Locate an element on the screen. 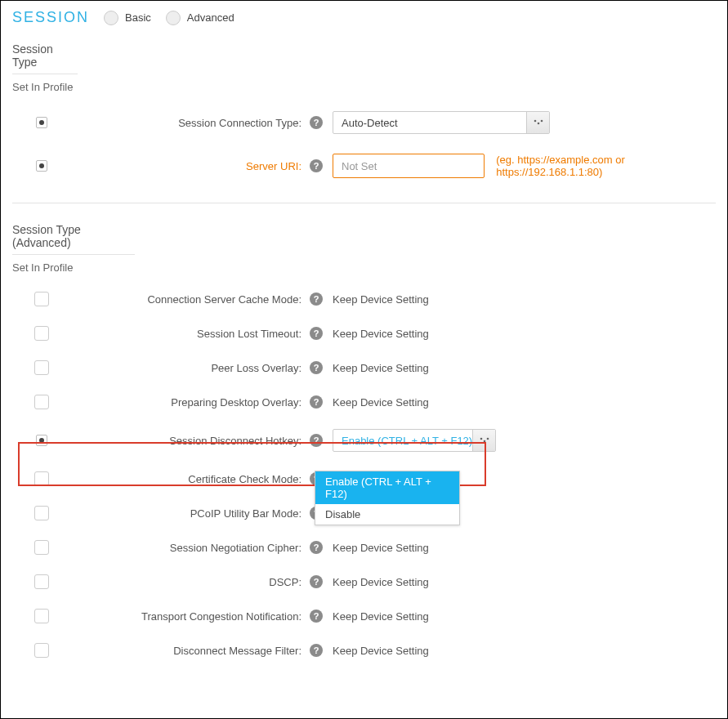 The image size is (728, 719). connection-type-select: Auto-Detect is located at coordinates (441, 123).